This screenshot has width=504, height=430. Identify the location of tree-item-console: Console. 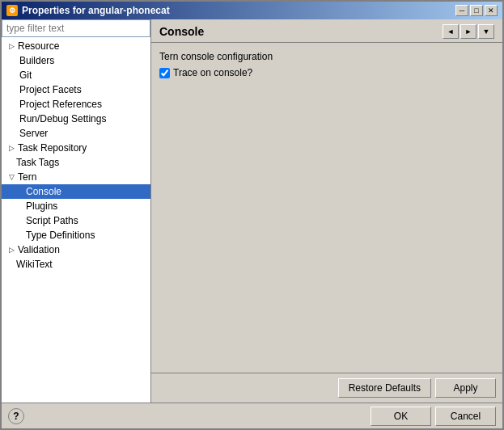
(76, 192).